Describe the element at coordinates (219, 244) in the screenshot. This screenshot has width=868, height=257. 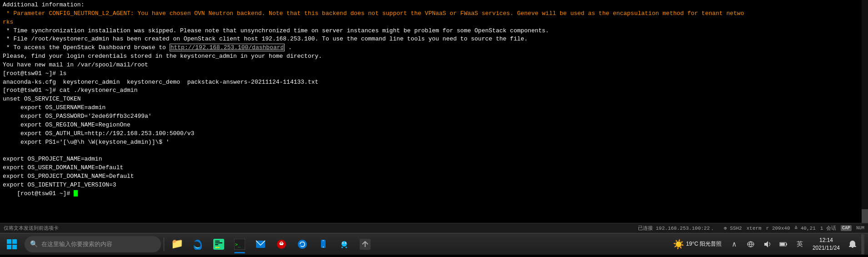
I see `pycharm-icon` at that location.